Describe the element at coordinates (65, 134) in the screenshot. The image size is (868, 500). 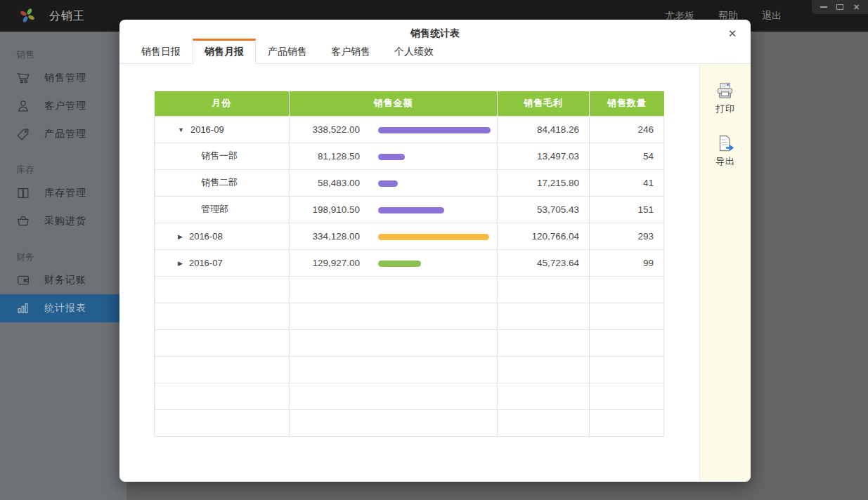
I see `sidebar-item-label: 产品管理` at that location.